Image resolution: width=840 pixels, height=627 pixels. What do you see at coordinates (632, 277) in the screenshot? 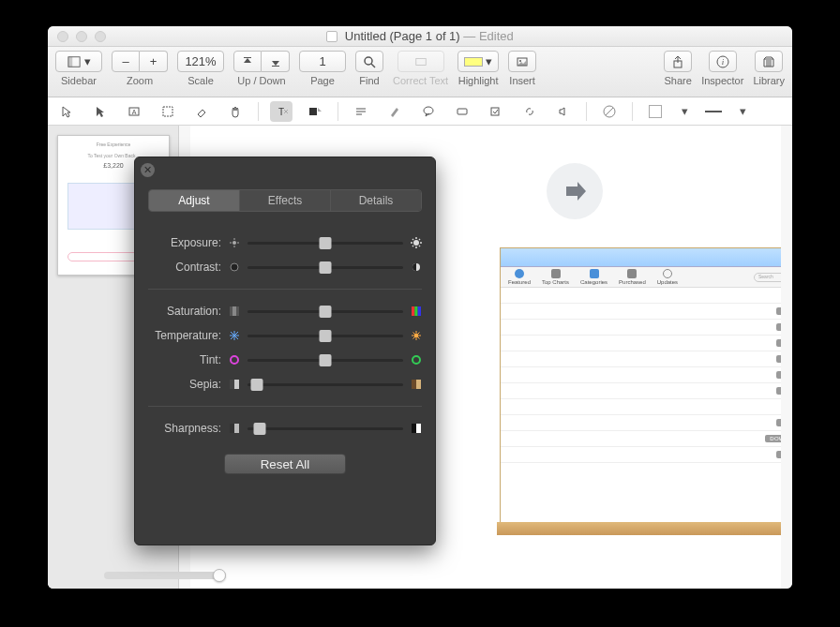
I see `embedded-tab-purchased: Purchased` at bounding box center [632, 277].